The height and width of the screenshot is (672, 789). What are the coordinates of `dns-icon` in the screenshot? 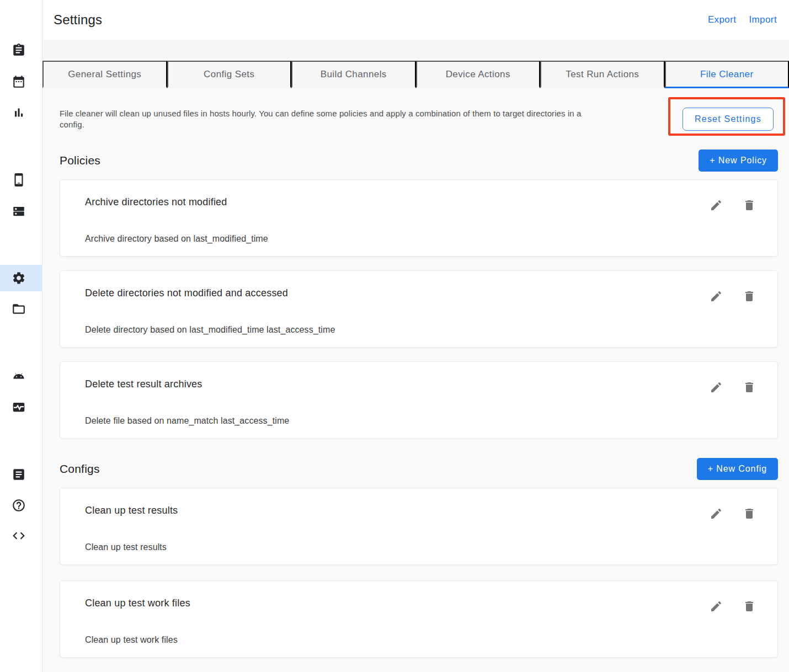 It's located at (19, 211).